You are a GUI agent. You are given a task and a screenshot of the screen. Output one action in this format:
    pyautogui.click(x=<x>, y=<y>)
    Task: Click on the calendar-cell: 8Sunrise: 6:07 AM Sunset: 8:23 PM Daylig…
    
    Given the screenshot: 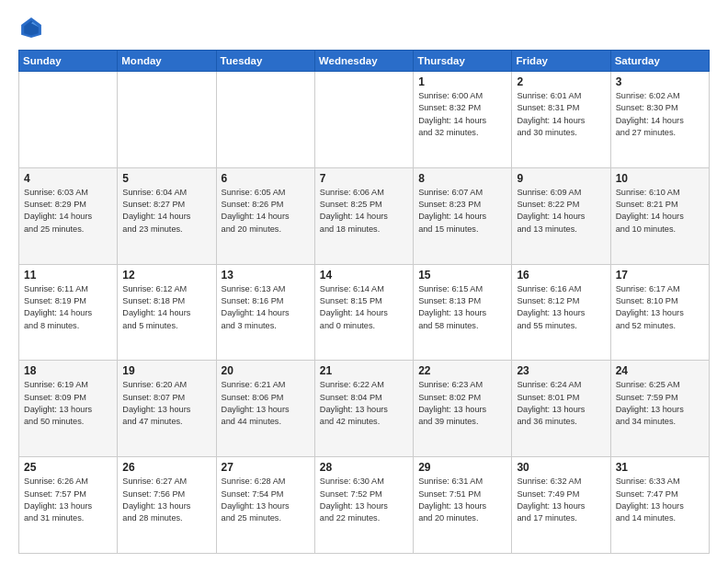 What is the action you would take?
    pyautogui.click(x=463, y=215)
    